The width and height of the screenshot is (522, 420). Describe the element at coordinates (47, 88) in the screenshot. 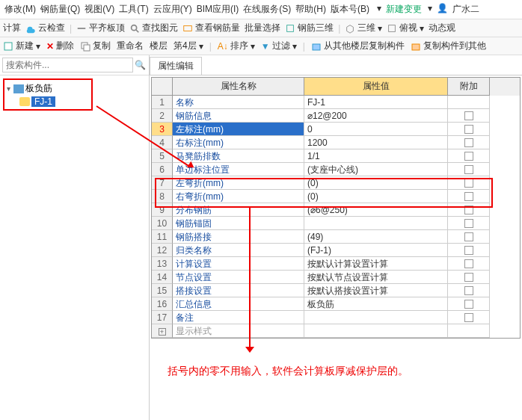

I see `tree-node-slab-neg: ▾ 板负筋` at that location.